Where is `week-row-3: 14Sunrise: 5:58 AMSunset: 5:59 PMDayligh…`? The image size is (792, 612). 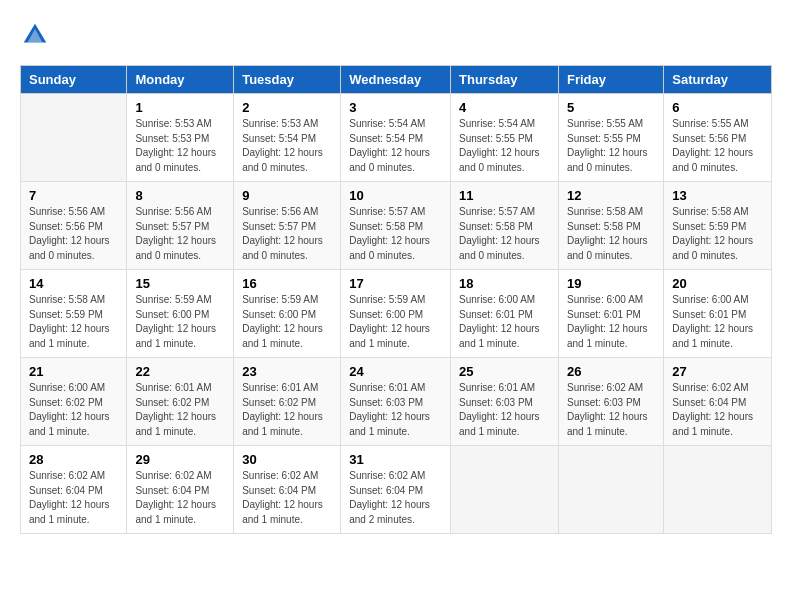
week-row-3: 14Sunrise: 5:58 AMSunset: 5:59 PMDayligh… is located at coordinates (396, 314).